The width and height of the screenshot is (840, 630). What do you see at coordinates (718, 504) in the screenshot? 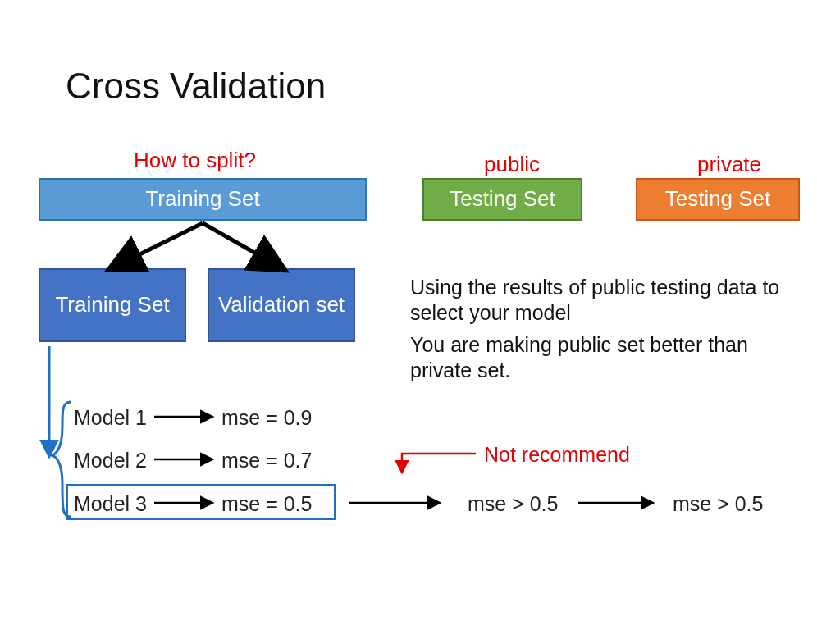
I see `private-mse-result: mse > 0.5` at bounding box center [718, 504].